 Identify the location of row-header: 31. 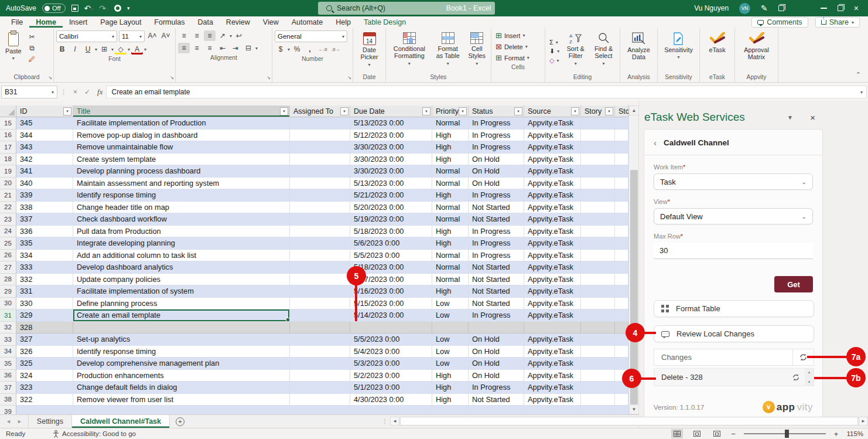
(8, 315).